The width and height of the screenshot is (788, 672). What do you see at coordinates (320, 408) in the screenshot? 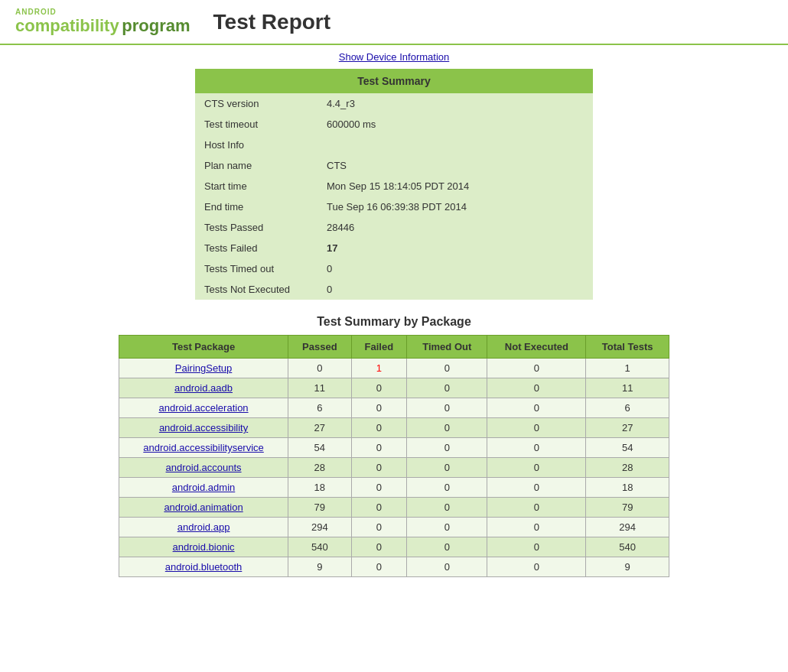
I see `cell-passed: 6` at bounding box center [320, 408].